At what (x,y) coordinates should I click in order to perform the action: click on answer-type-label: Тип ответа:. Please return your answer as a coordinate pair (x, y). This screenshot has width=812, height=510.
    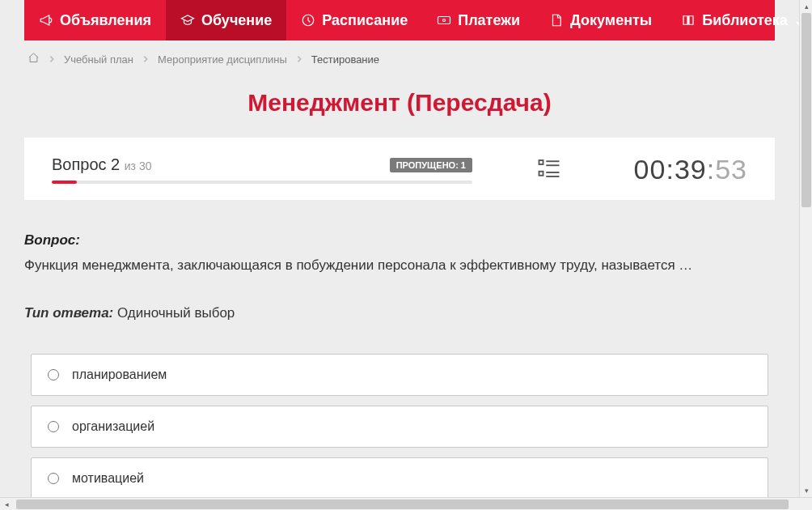
    Looking at the image, I should click on (69, 312).